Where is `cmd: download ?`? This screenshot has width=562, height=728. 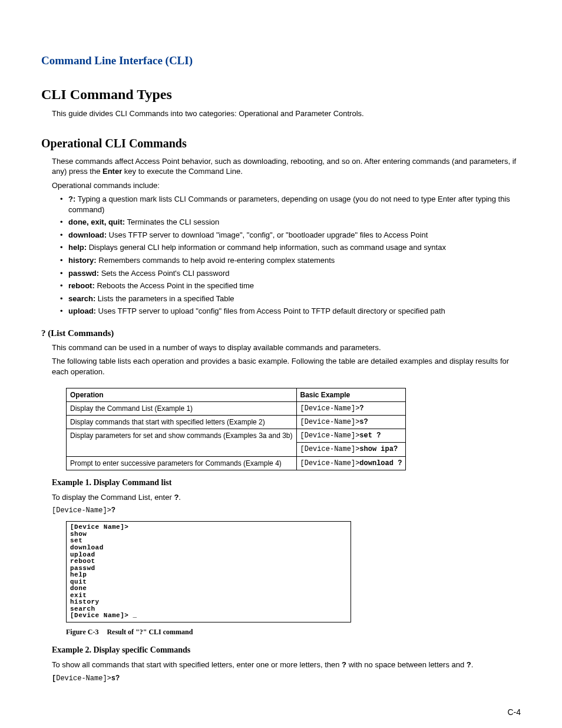 cmd: download ? is located at coordinates (381, 463).